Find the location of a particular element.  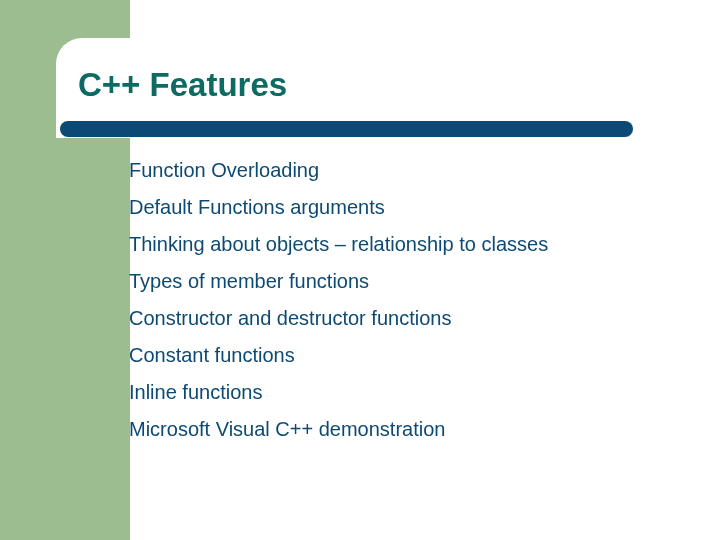

list-item-label: Constructor and destructor functions is located at coordinates (290, 318).